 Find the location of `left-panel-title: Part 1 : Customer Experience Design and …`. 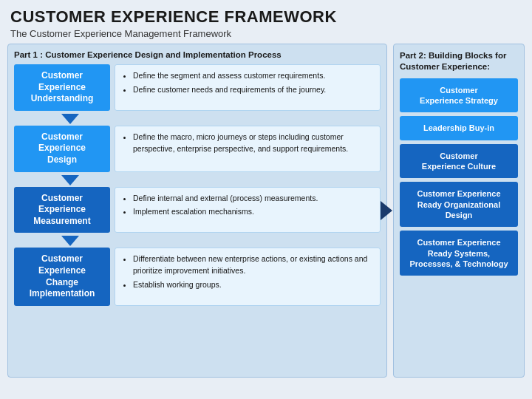

left-panel-title: Part 1 : Customer Experience Design and … is located at coordinates (197, 55).